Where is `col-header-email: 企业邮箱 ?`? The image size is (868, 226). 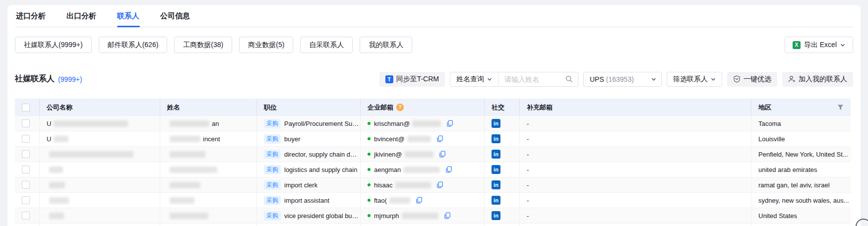
col-header-email: 企业邮箱 ? is located at coordinates (423, 107).